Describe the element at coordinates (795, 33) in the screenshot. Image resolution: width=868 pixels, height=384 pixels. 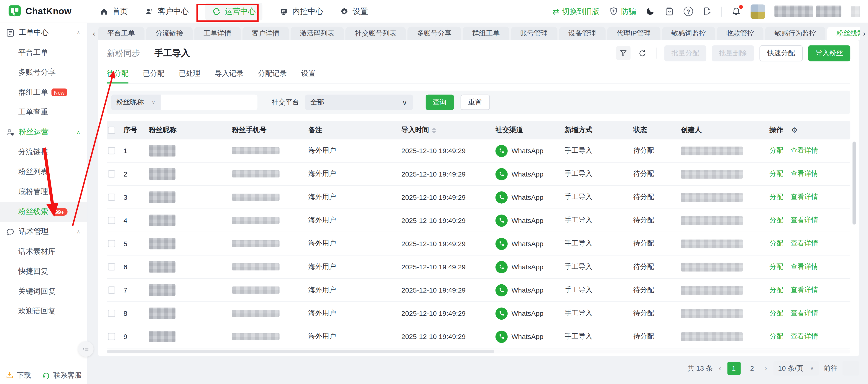
I see `workspace-tab: 敏感行为监控` at that location.